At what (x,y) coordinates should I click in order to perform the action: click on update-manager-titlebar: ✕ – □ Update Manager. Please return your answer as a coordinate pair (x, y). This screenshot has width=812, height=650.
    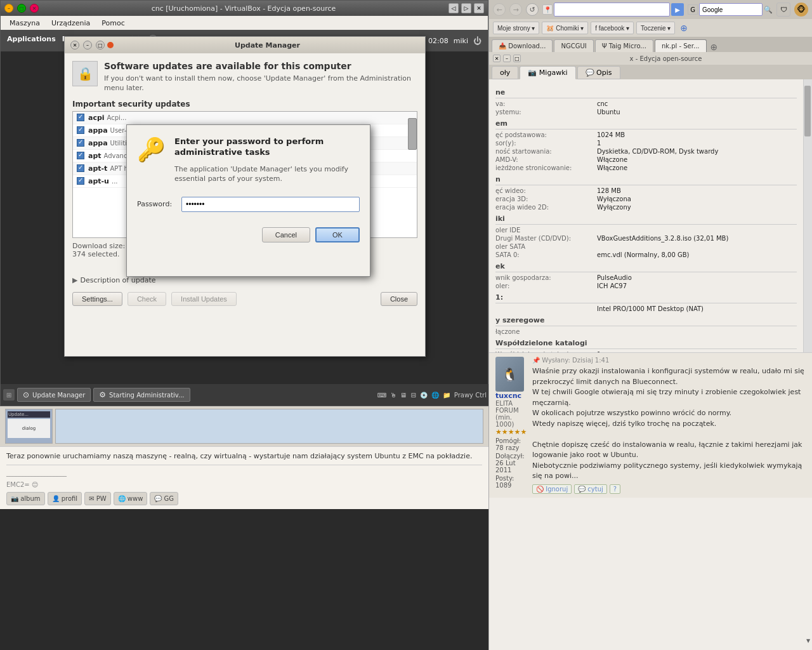
    Looking at the image, I should click on (245, 45).